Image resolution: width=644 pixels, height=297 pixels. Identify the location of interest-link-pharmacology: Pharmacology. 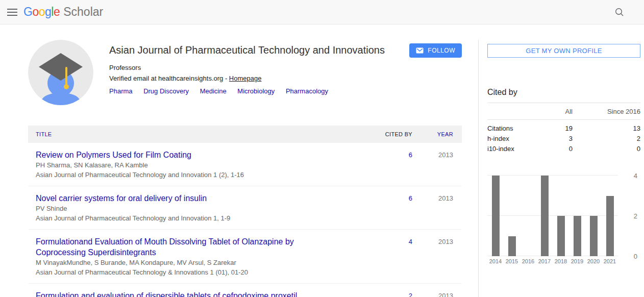
(307, 91).